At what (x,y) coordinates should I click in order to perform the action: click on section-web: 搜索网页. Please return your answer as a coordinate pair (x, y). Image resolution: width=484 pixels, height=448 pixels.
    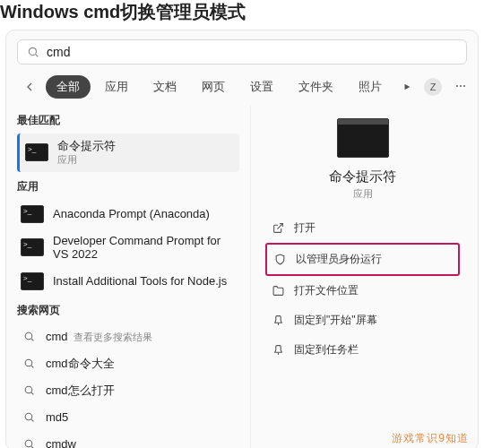
    Looking at the image, I should click on (128, 310).